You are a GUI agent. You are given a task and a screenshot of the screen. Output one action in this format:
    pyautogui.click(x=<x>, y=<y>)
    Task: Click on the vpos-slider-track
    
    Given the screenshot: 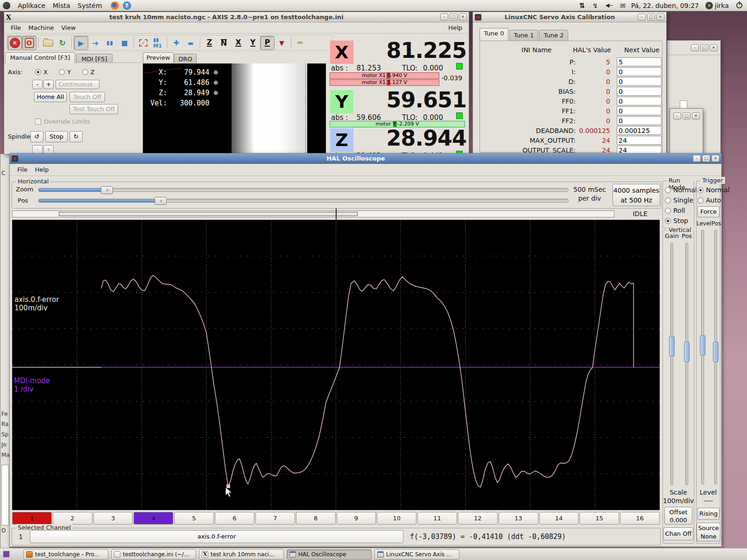 What is the action you would take?
    pyautogui.click(x=687, y=364)
    